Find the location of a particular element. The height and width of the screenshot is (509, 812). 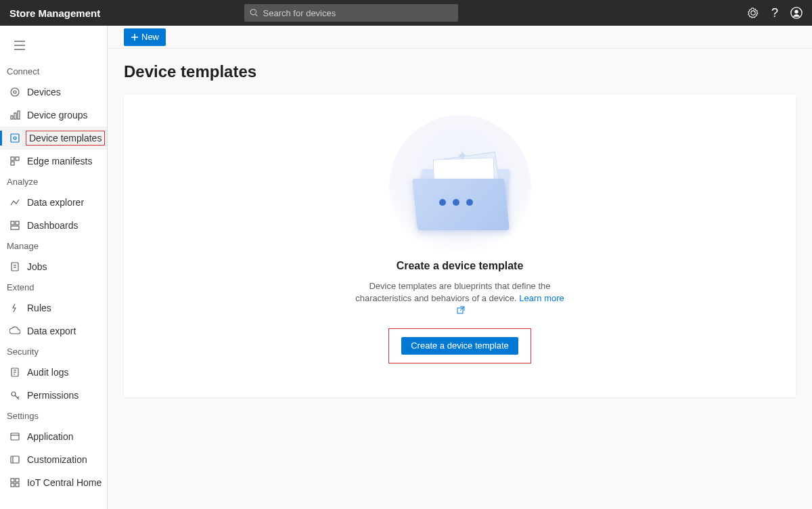

gear-icon is located at coordinates (753, 13).